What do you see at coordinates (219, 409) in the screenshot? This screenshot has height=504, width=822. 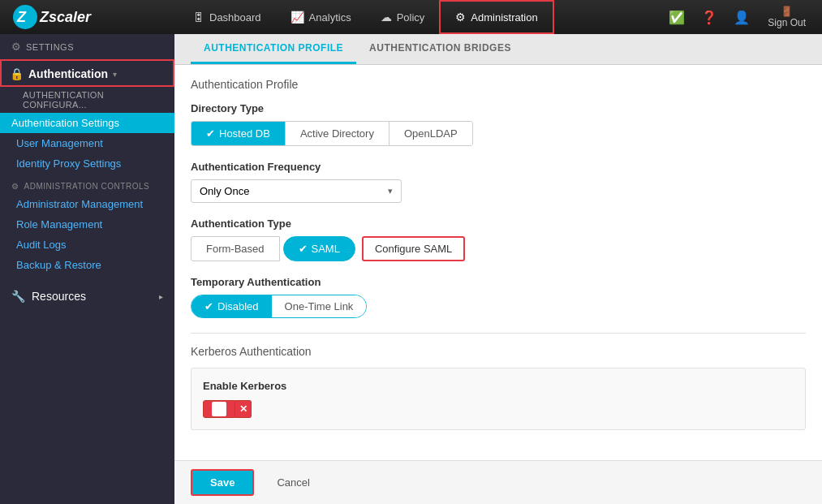 I see `toggle-off-box` at bounding box center [219, 409].